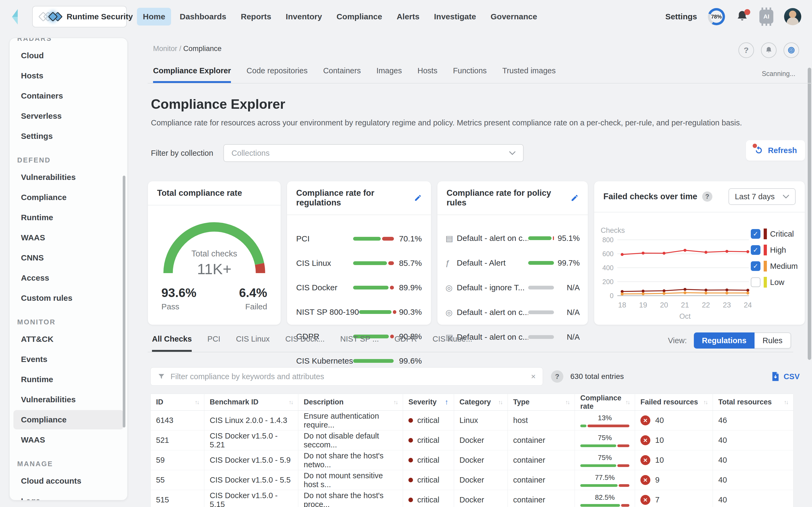 The image size is (812, 507). What do you see at coordinates (408, 17) in the screenshot?
I see `nav-alerts: Alerts` at bounding box center [408, 17].